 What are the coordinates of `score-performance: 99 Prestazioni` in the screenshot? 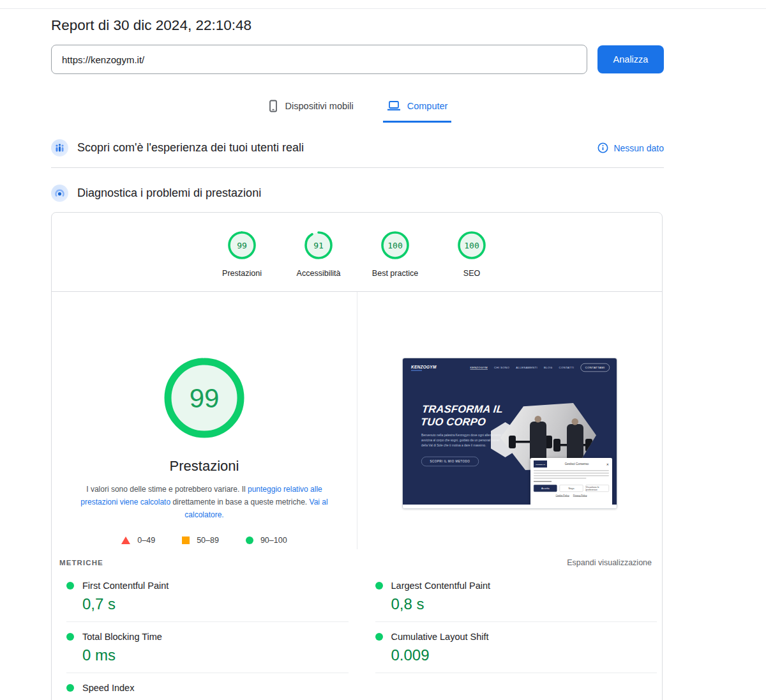 It's located at (242, 254).